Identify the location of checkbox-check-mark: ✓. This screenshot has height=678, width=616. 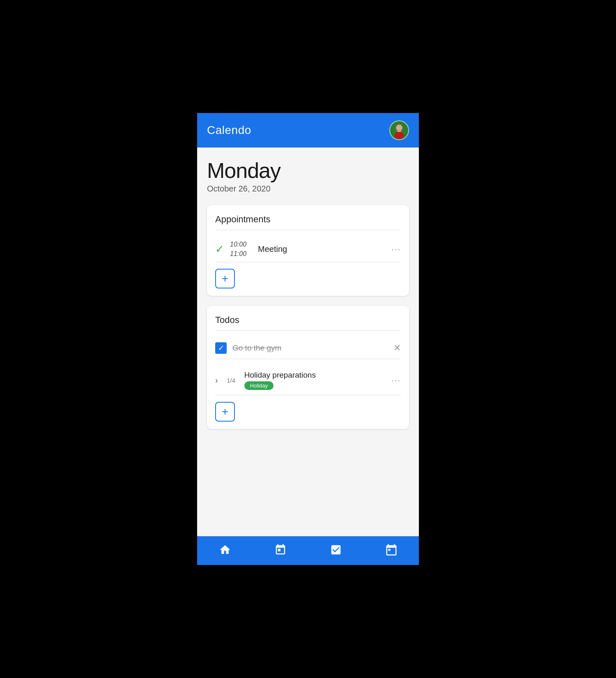
(221, 348).